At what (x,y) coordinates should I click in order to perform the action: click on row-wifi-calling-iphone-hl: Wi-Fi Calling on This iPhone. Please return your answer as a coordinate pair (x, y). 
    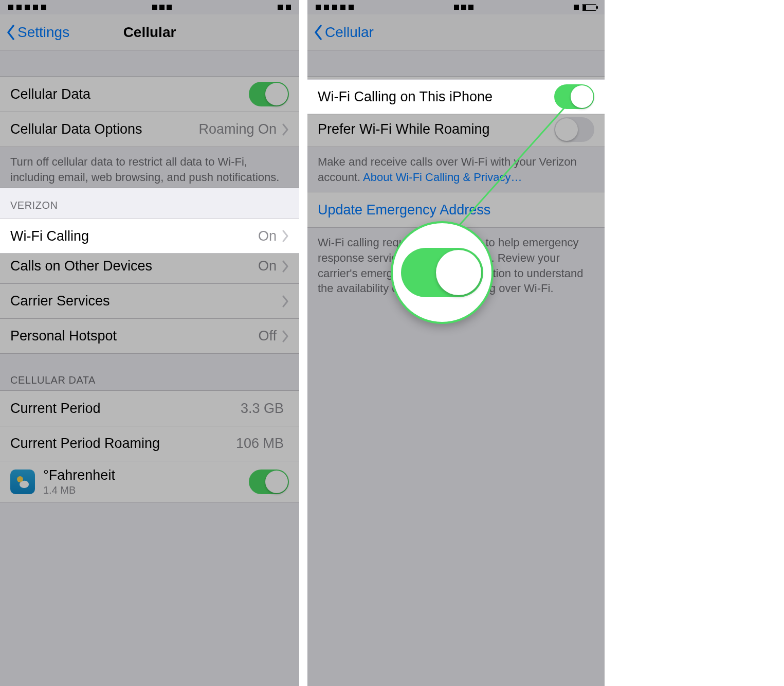
    Looking at the image, I should click on (456, 97).